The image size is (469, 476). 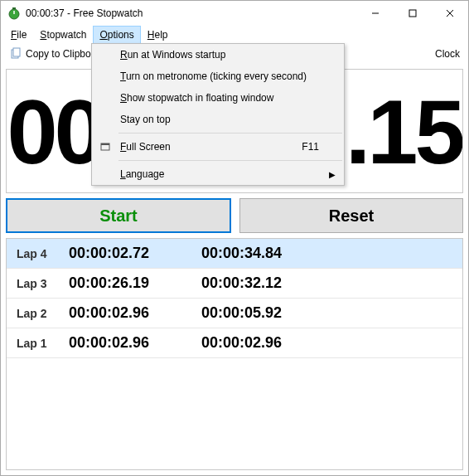 I want to click on close-button, so click(x=449, y=13).